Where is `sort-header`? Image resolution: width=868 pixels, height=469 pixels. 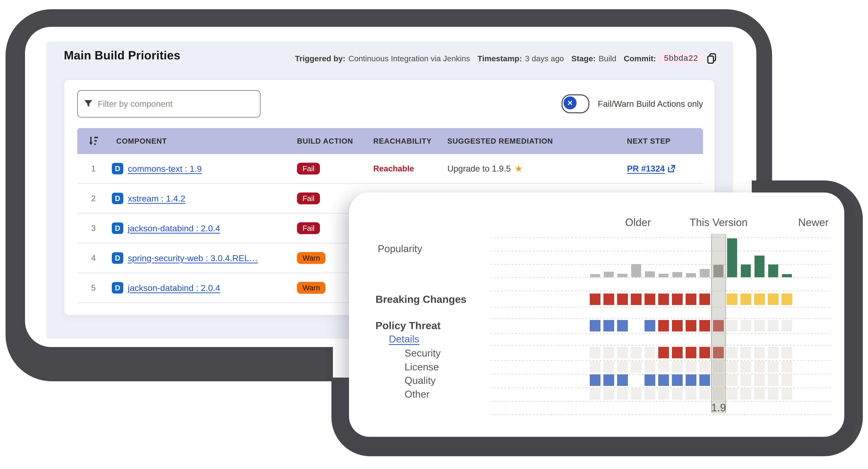
sort-header is located at coordinates (93, 141).